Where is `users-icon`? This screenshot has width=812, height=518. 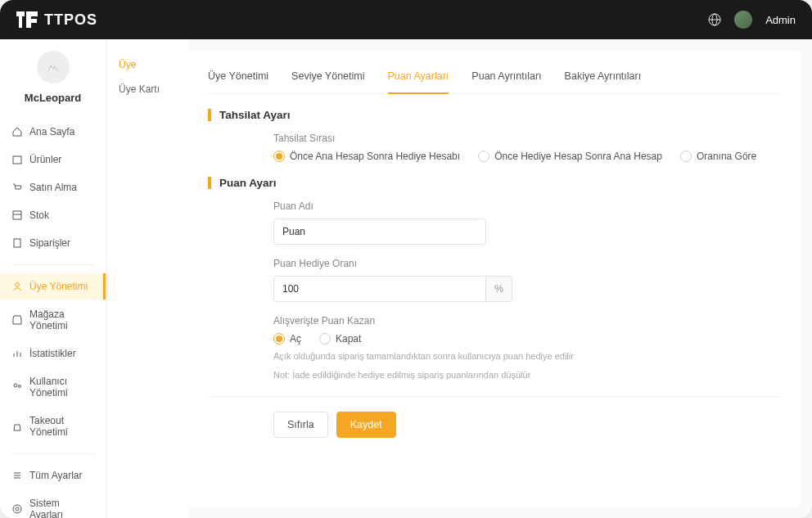 users-icon is located at coordinates (17, 387).